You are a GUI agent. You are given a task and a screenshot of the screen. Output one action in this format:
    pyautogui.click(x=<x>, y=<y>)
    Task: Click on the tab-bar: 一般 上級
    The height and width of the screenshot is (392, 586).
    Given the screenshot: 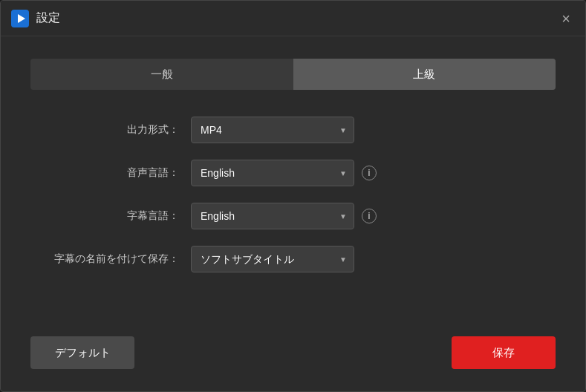 What is the action you would take?
    pyautogui.click(x=293, y=74)
    